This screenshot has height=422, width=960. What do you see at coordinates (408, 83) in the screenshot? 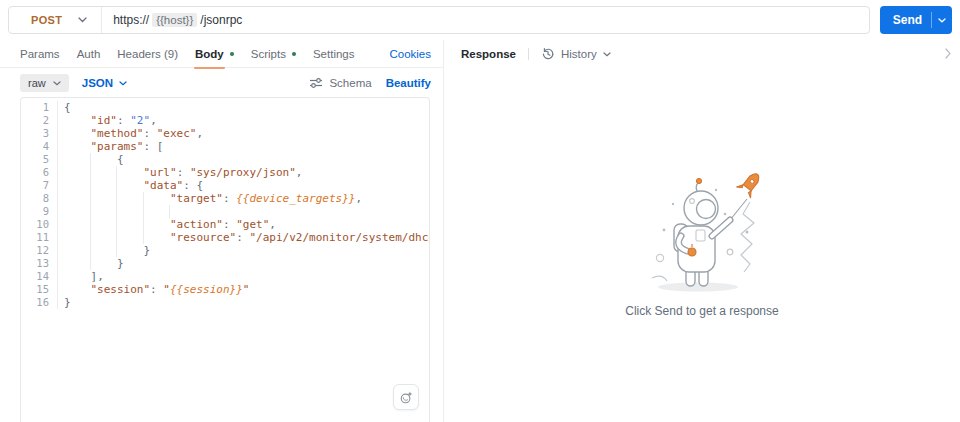
I see `beautify-link: Beautify` at bounding box center [408, 83].